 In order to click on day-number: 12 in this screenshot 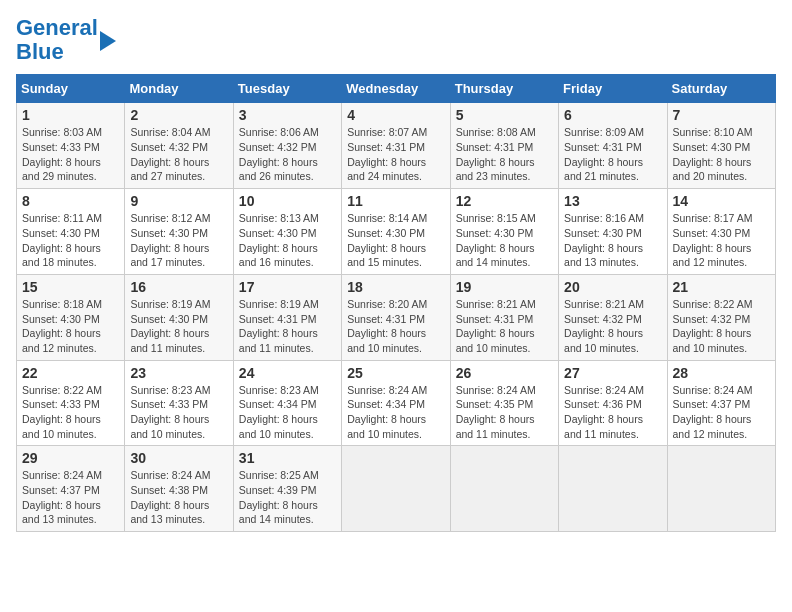, I will do `click(504, 201)`.